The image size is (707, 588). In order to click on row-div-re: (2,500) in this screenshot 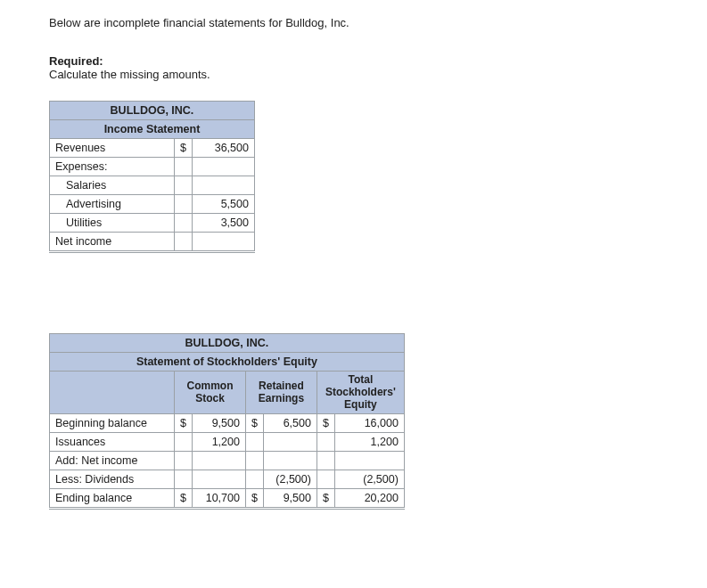, I will do `click(290, 479)`.